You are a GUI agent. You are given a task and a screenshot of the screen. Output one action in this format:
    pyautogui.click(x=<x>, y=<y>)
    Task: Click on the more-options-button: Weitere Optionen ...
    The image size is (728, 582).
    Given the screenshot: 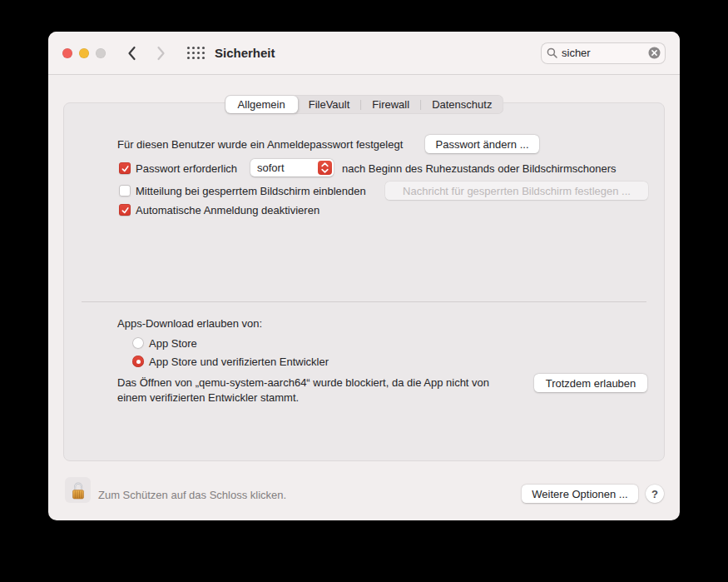 What is the action you would take?
    pyautogui.click(x=580, y=494)
    